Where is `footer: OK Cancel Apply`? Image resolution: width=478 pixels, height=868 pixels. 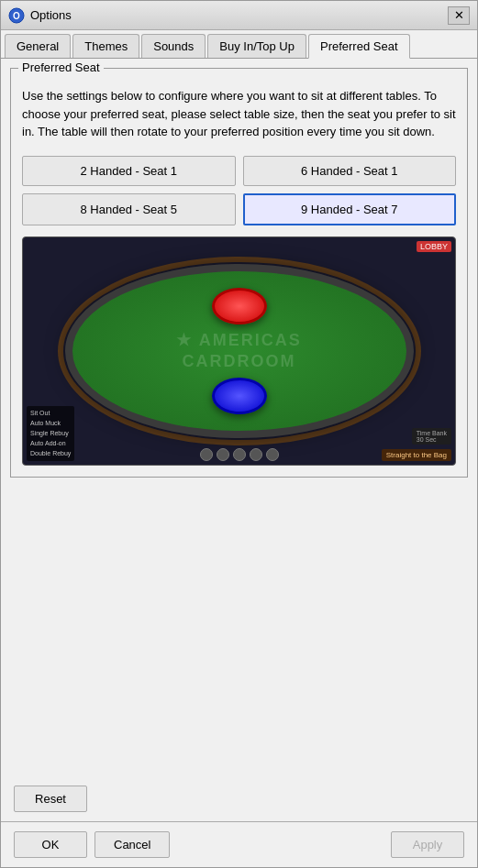 footer: OK Cancel Apply is located at coordinates (239, 844).